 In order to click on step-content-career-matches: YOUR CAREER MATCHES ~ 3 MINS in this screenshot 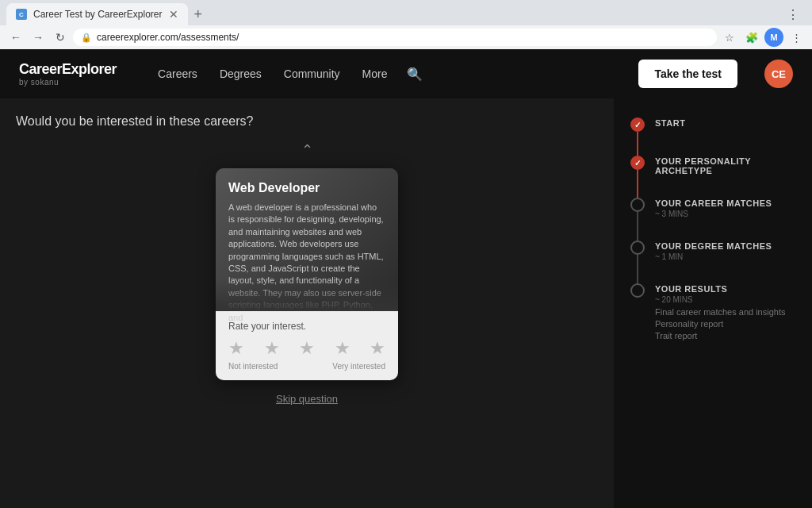, I will do `click(726, 219)`.